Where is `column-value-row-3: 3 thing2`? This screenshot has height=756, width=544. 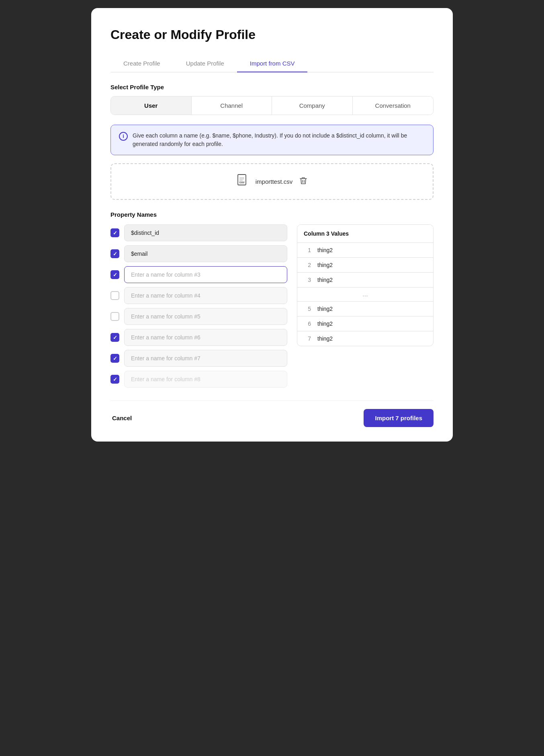
column-value-row-3: 3 thing2 is located at coordinates (365, 280).